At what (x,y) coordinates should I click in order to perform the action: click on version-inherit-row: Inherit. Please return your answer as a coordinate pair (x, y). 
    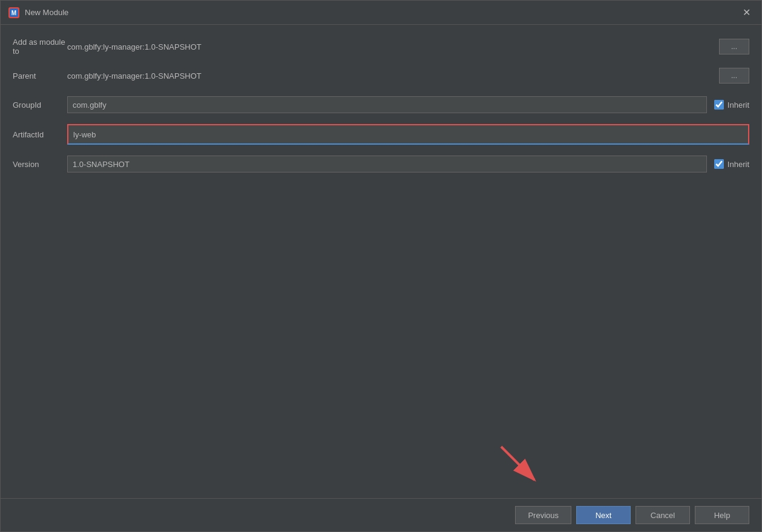
    Looking at the image, I should click on (732, 164).